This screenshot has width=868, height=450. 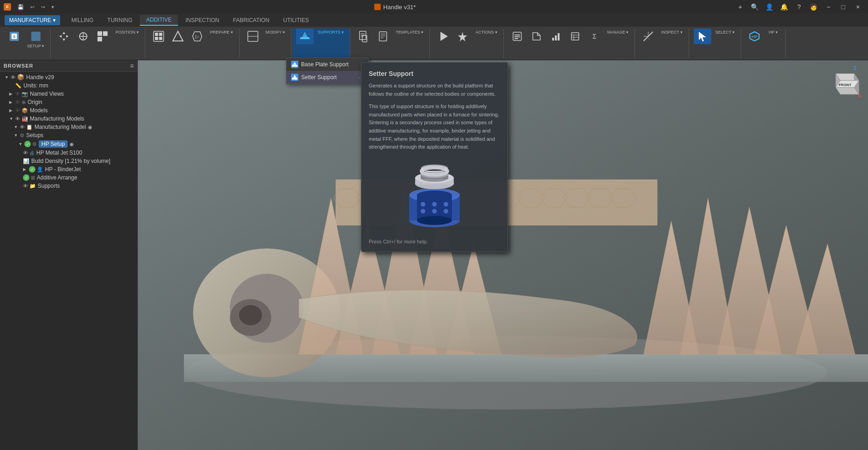 What do you see at coordinates (69, 144) in the screenshot?
I see `tree-hp-setup: ▼ ✓ ⚙ HP Setup ◉` at bounding box center [69, 144].